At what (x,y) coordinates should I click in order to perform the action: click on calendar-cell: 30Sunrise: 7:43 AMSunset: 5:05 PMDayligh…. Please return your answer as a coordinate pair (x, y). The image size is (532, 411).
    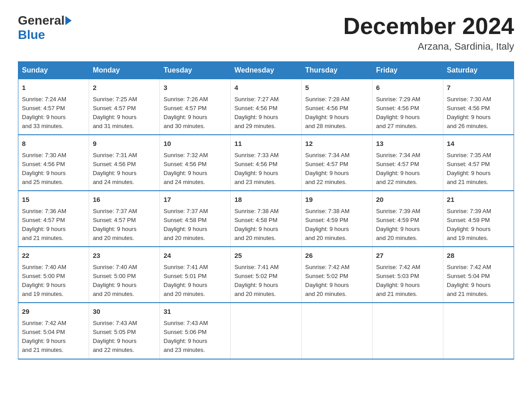
    Looking at the image, I should click on (124, 330).